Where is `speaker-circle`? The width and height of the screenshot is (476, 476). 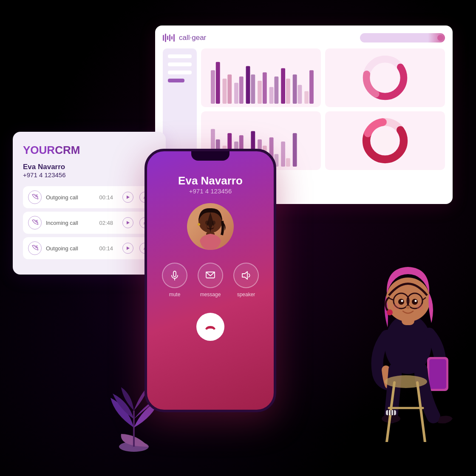 speaker-circle is located at coordinates (246, 275).